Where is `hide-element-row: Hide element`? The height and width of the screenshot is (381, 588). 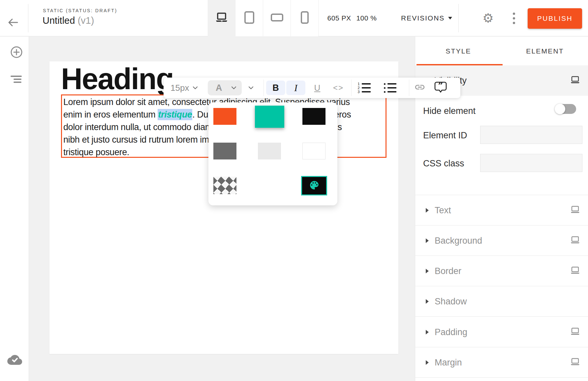
hide-element-row: Hide element is located at coordinates (502, 111).